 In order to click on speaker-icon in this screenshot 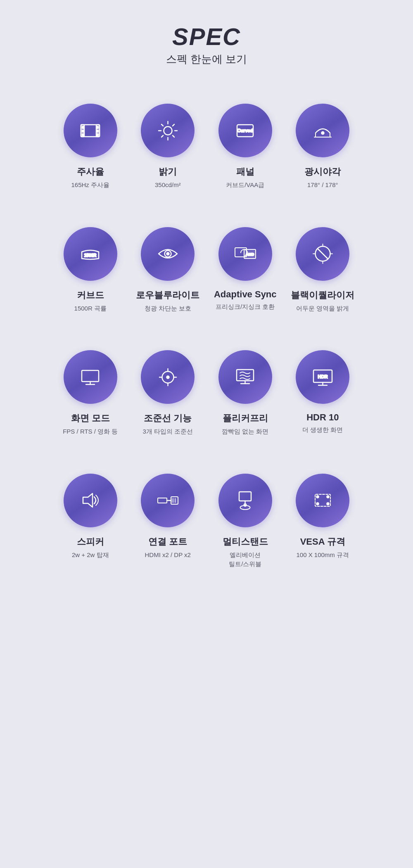, I will do `click(90, 500)`.